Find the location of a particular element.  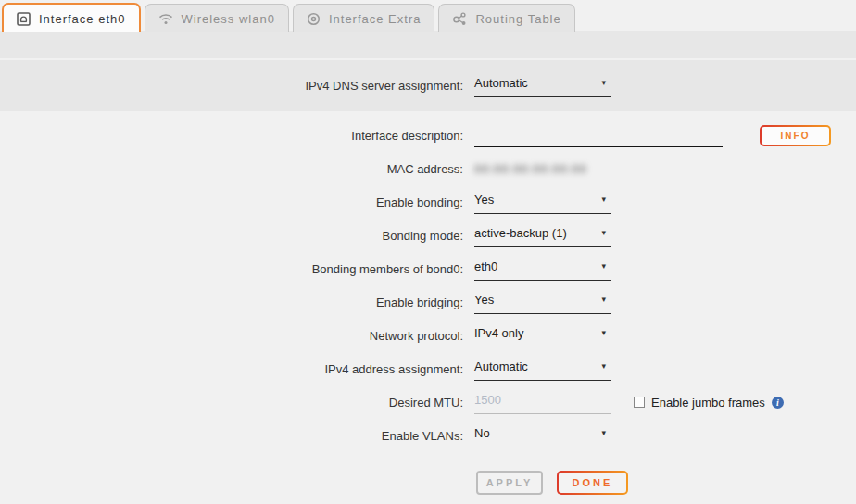

description-label: Interface description: is located at coordinates (232, 135).